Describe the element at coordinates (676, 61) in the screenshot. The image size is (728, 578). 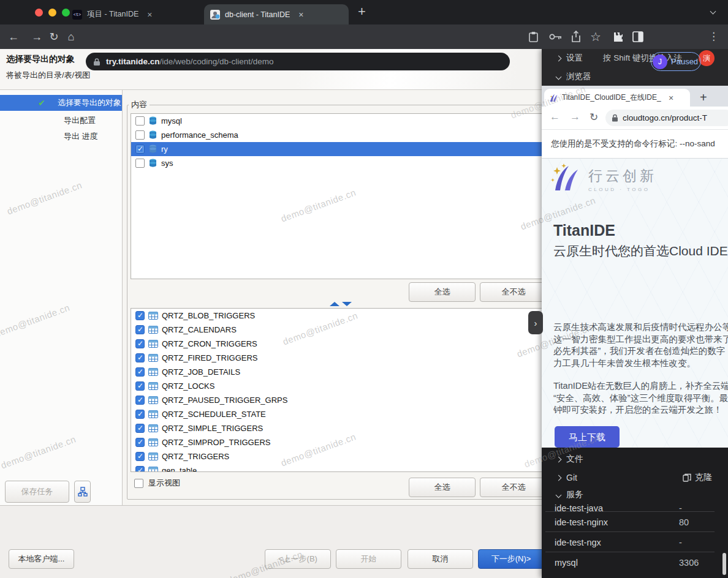
I see `profile-paused-badge: J Paused` at that location.